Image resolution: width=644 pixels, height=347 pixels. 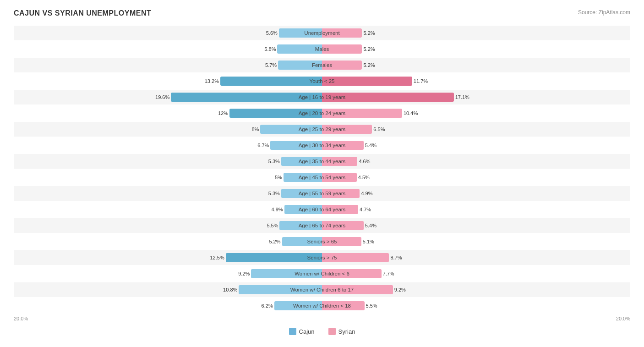 What do you see at coordinates (379, 129) in the screenshot?
I see `syrian-value: 6.5%` at bounding box center [379, 129].